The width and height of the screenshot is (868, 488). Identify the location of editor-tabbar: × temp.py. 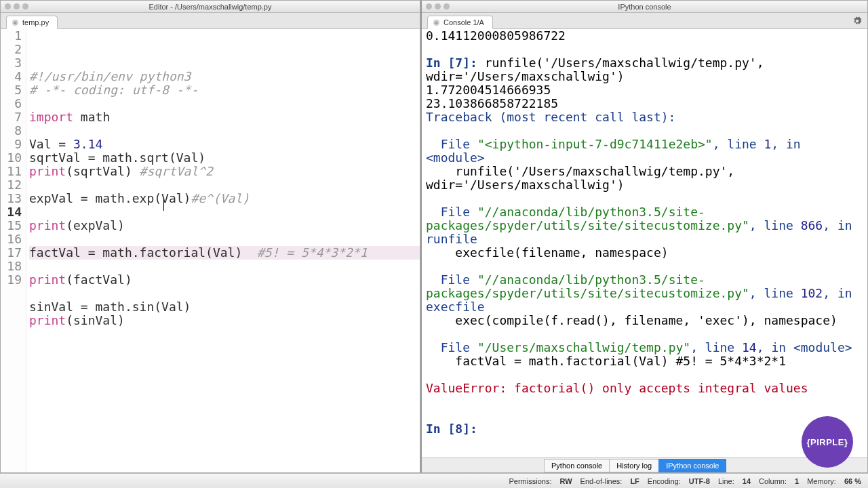
(210, 21).